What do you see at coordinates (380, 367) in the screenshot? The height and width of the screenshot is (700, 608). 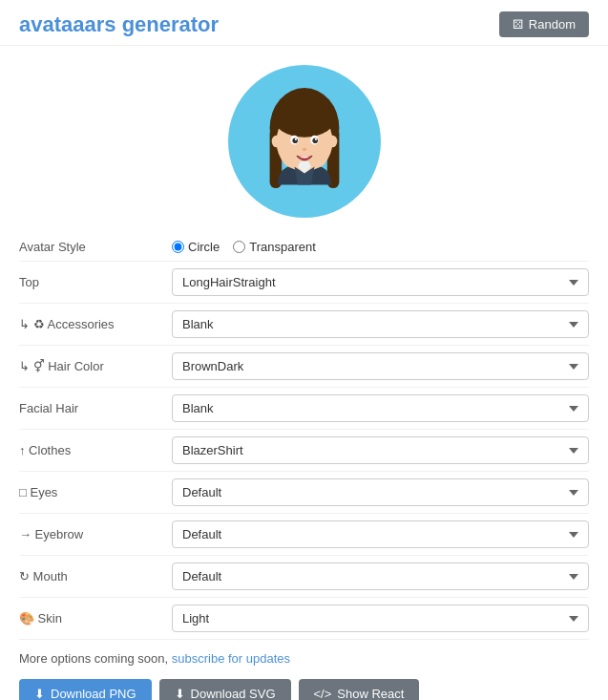 I see `hair-color-select: AuburnBlackBlondeBlondeGoldenBrownBrownD…` at bounding box center [380, 367].